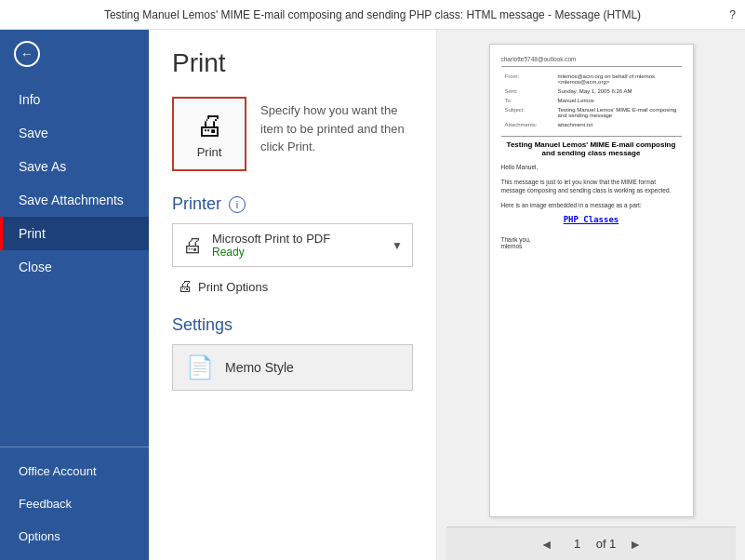 This screenshot has width=745, height=560. What do you see at coordinates (592, 125) in the screenshot?
I see `header-row-attachments: Attachments: attachment.txt` at bounding box center [592, 125].